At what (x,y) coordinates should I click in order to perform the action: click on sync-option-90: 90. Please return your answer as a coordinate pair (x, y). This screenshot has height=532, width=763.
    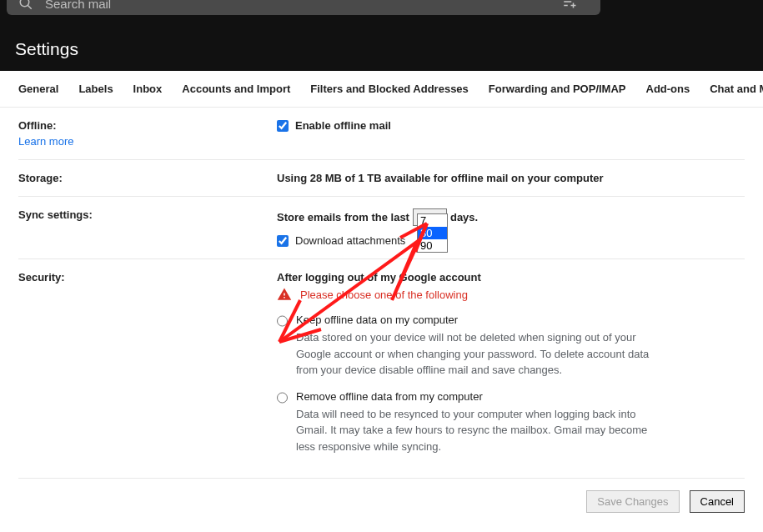
    Looking at the image, I should click on (432, 245).